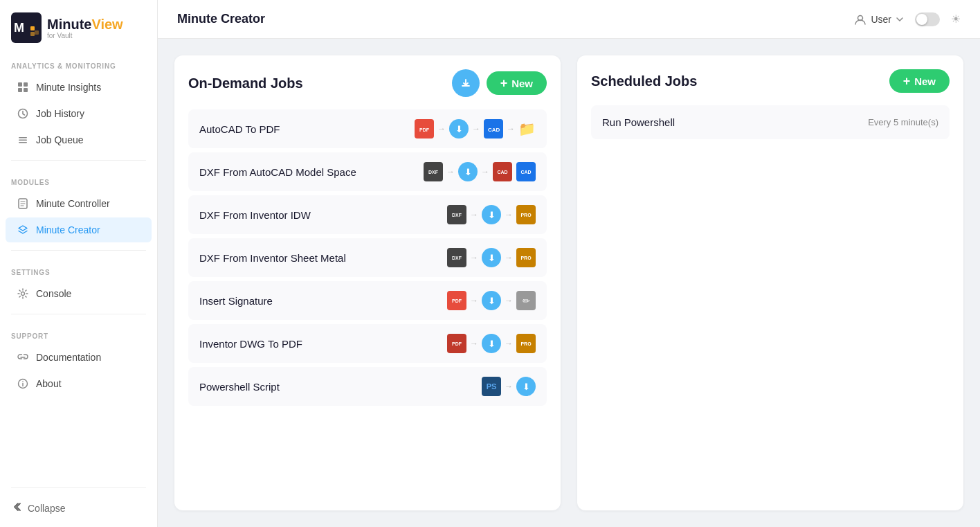 Image resolution: width=980 pixels, height=527 pixels. What do you see at coordinates (509, 386) in the screenshot?
I see `job-icons: PS → ⬇` at bounding box center [509, 386].